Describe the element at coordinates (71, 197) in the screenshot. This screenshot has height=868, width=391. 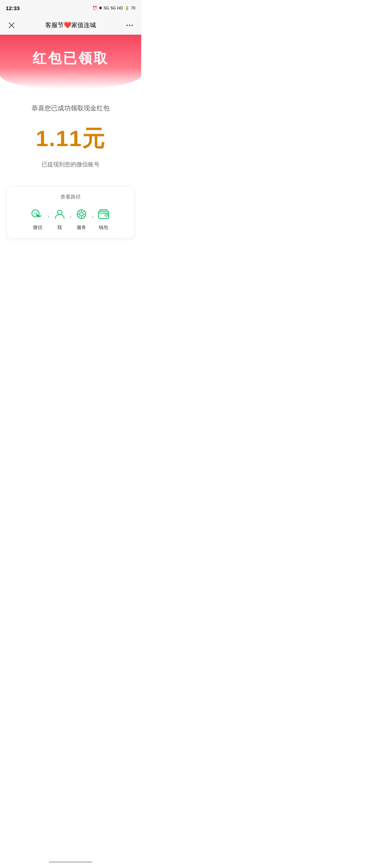
I see `path-label: 查看路径` at that location.